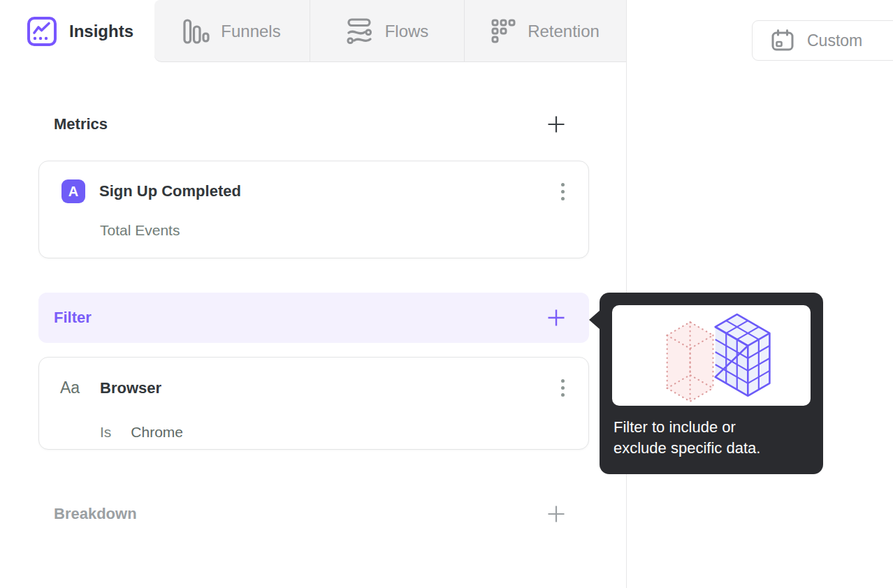 Image resolution: width=893 pixels, height=588 pixels. Describe the element at coordinates (70, 388) in the screenshot. I see `string-property-icon: Aa` at that location.